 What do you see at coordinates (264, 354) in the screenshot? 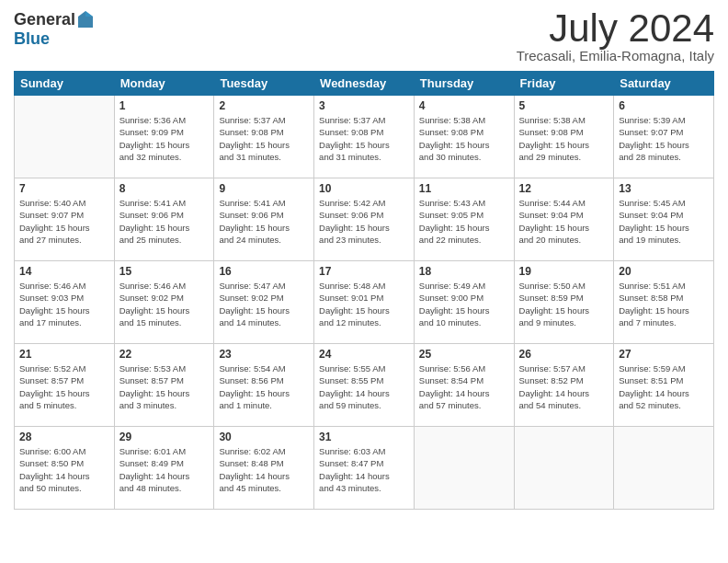
I see `day-number: 23` at bounding box center [264, 354].